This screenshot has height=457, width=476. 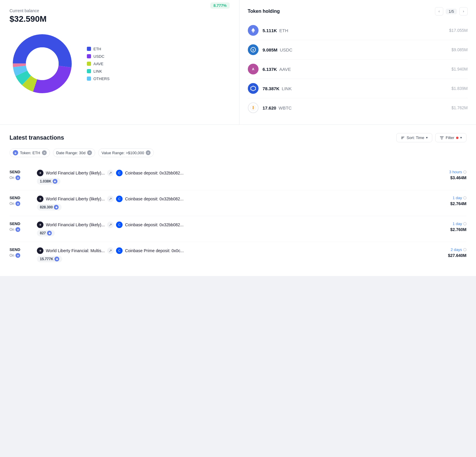 What do you see at coordinates (465, 224) in the screenshot?
I see `ext-link-2: ⬡` at bounding box center [465, 224].